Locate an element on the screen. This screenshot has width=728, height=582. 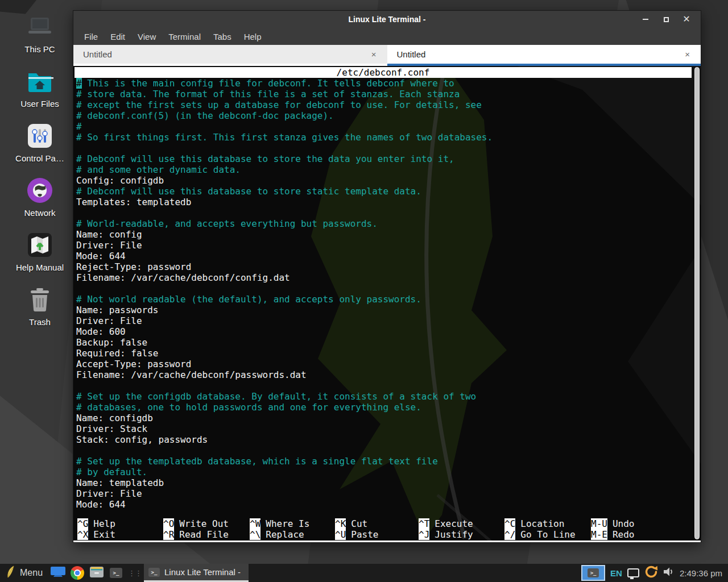
volume-icon is located at coordinates (669, 573).